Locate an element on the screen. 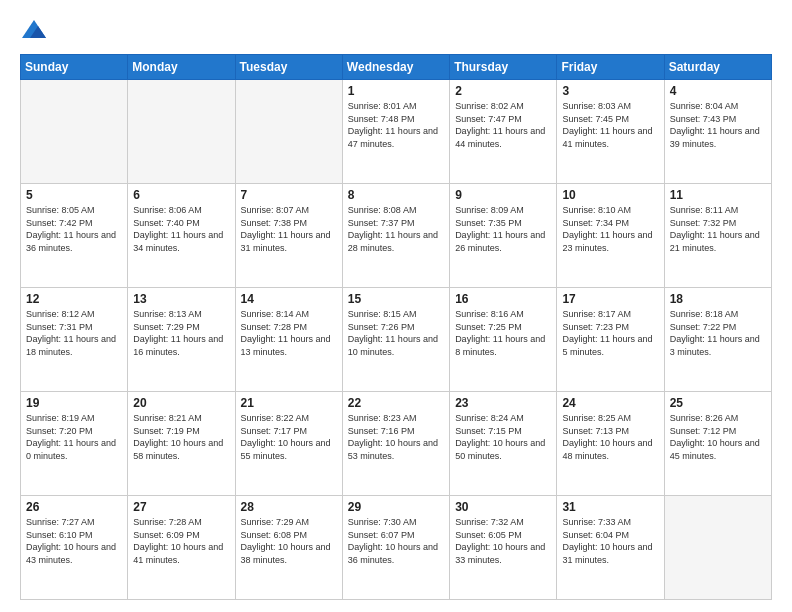 The height and width of the screenshot is (612, 792). calendar-cell: 23Sunrise: 8:24 AMSunset: 7:15 PMDayligh… is located at coordinates (504, 444).